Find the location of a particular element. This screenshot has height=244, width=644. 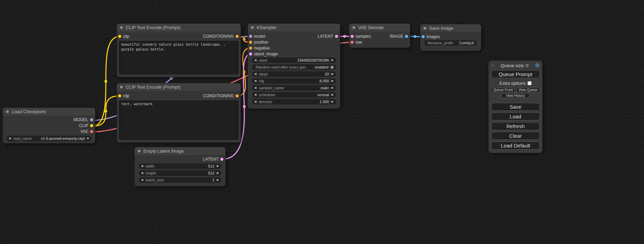

drag-handle-icon: ⠿ is located at coordinates (493, 66).